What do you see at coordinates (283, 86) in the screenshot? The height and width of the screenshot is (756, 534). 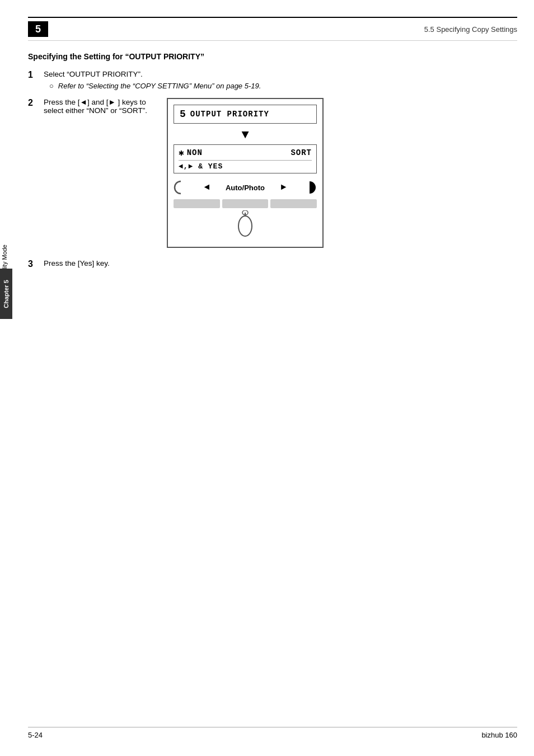 I see `step-1-sub: ○ Refer to “Selecting the “COPY SETTING”…` at bounding box center [283, 86].